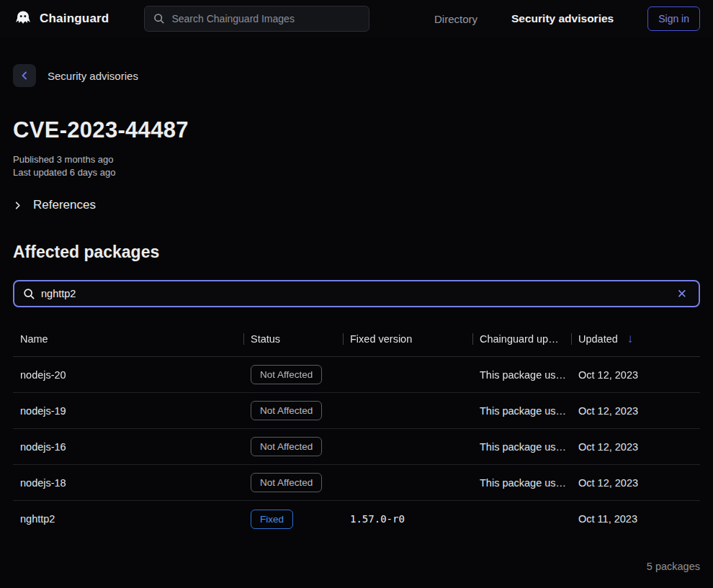 The image size is (713, 588). I want to click on references-toggle: References, so click(356, 205).